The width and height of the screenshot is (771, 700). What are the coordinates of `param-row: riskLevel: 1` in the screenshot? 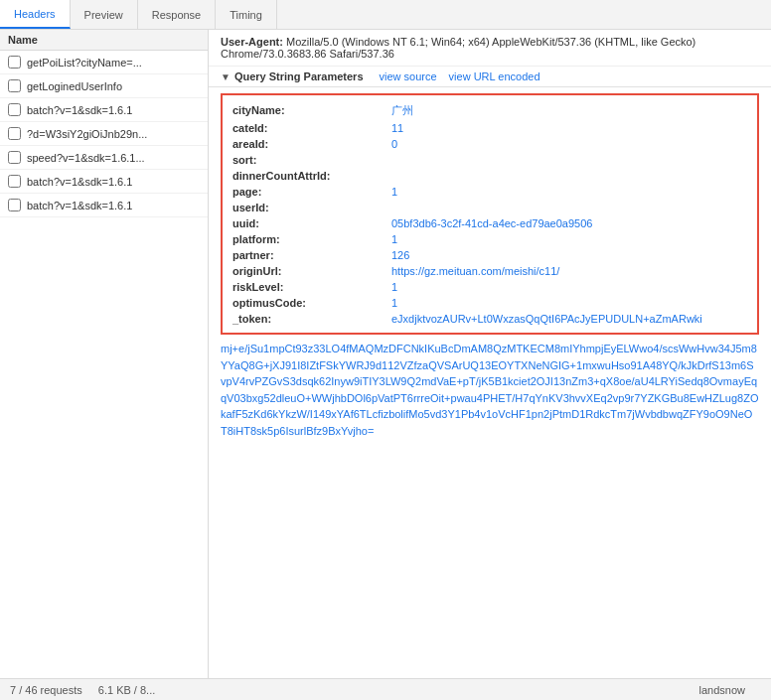 It's located at (490, 287).